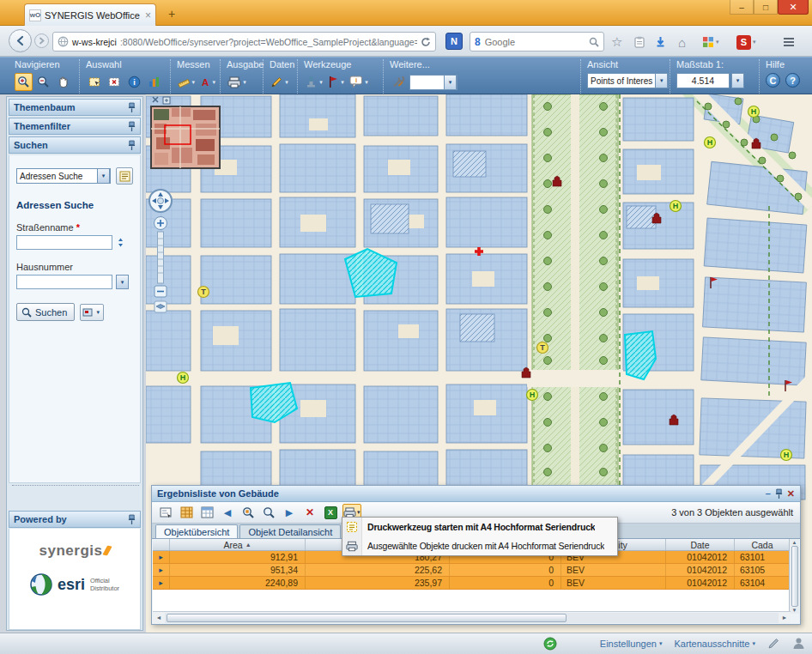  Describe the element at coordinates (789, 42) in the screenshot. I see `menu-button` at that location.